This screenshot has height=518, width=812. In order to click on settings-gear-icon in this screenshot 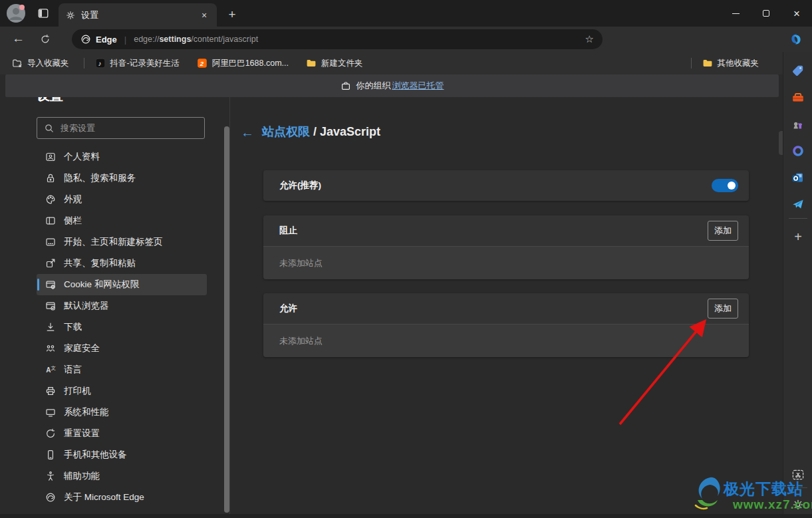, I will do `click(798, 505)`.